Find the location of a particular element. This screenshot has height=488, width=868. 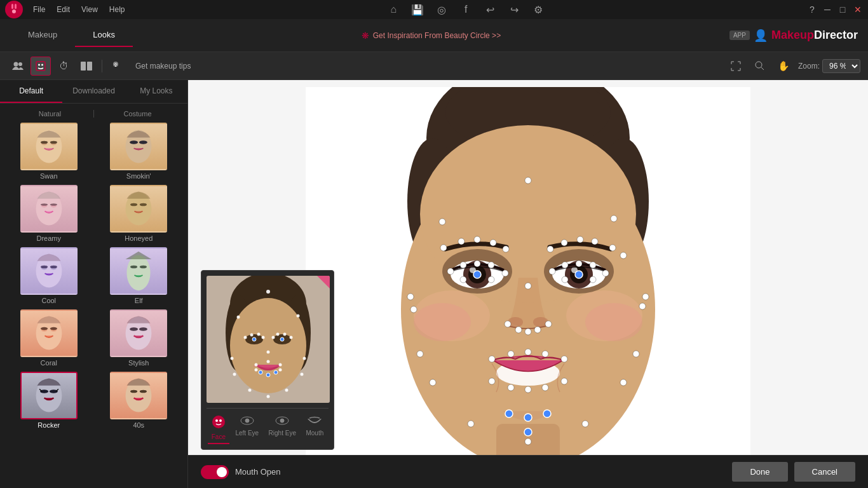

toolbar-people-btn is located at coordinates (18, 66).